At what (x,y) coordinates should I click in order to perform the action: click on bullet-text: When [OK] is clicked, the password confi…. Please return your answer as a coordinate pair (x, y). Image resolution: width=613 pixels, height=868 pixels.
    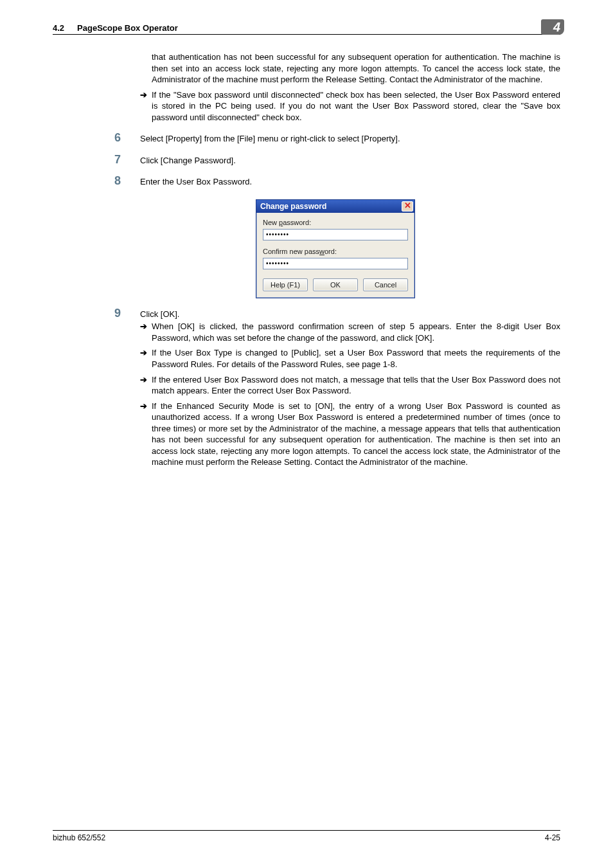
    Looking at the image, I should click on (356, 332).